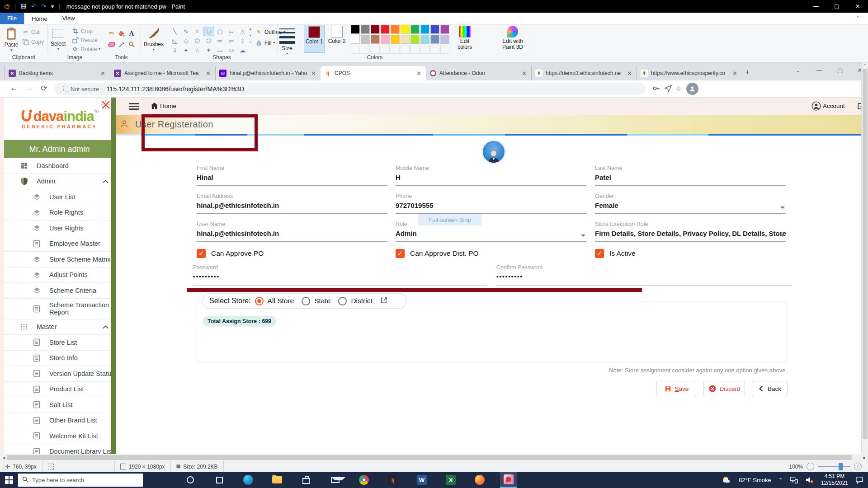 Image resolution: width=868 pixels, height=488 pixels. I want to click on sidebar-item-employee-master: Employee Master, so click(60, 244).